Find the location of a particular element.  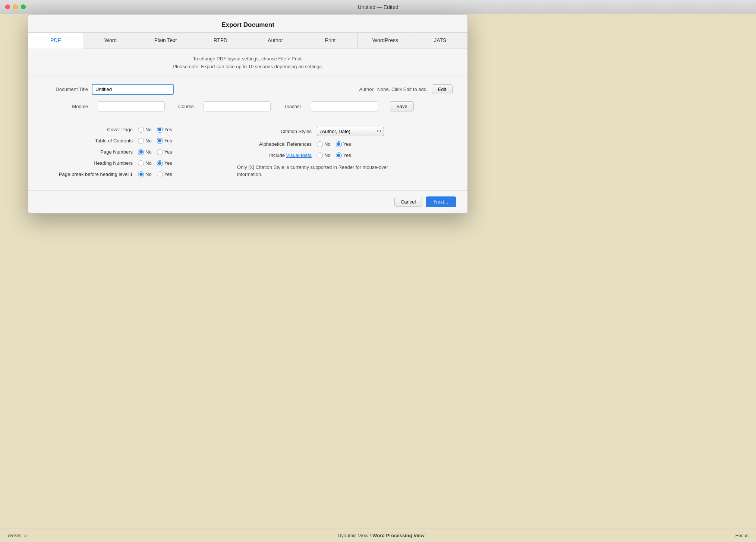

toc-no: No is located at coordinates (145, 141).